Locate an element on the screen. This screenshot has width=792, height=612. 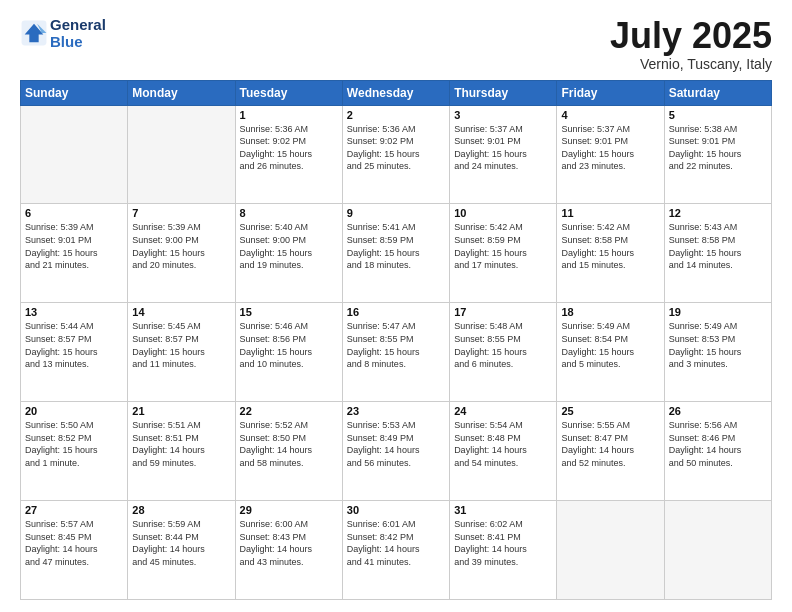
calendar-cell: 1Sunrise: 5:36 AM Sunset: 9:02 PM Daylig… is located at coordinates (288, 154).